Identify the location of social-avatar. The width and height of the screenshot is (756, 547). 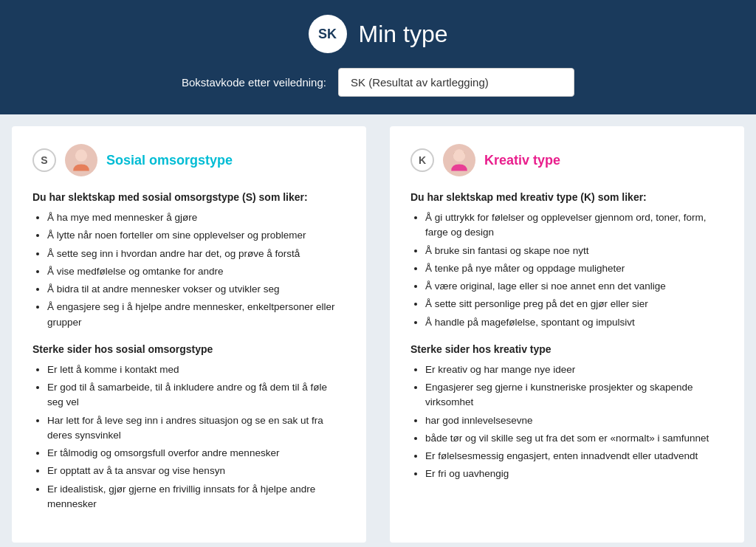
(81, 160).